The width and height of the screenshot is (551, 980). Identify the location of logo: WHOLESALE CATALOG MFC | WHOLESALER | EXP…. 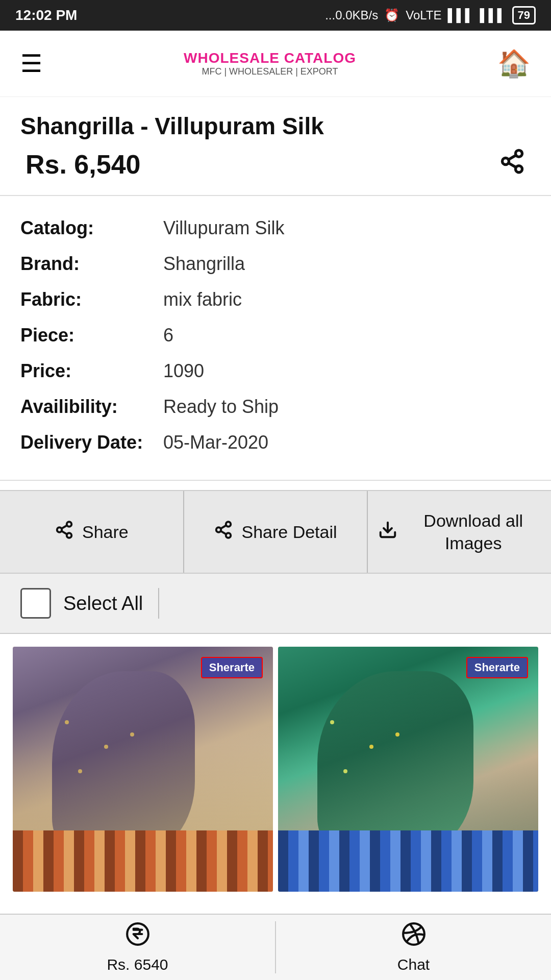
(270, 63).